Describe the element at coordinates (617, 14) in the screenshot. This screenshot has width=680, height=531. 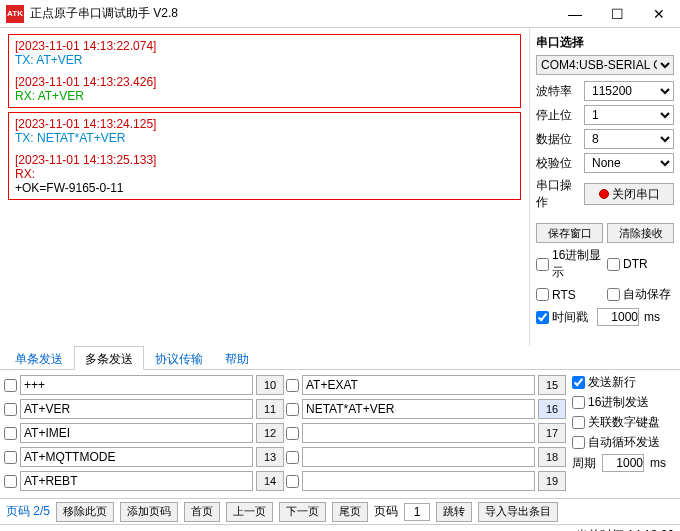
I see `maximize-button: ☐` at that location.